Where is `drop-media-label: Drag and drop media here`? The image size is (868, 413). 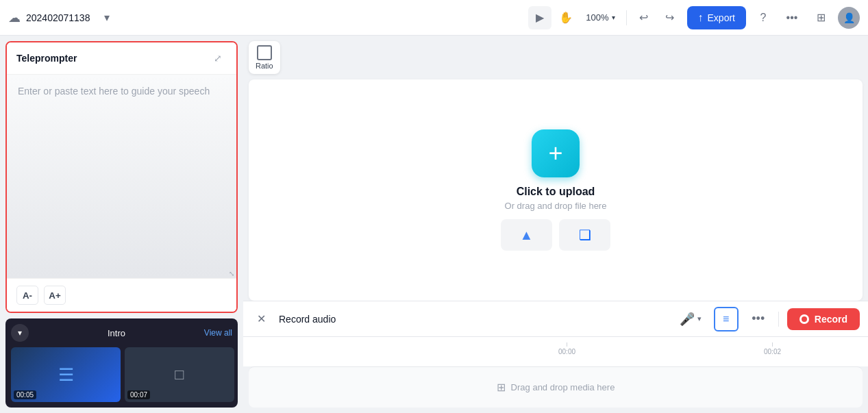
drop-media-label: Drag and drop media here is located at coordinates (563, 388).